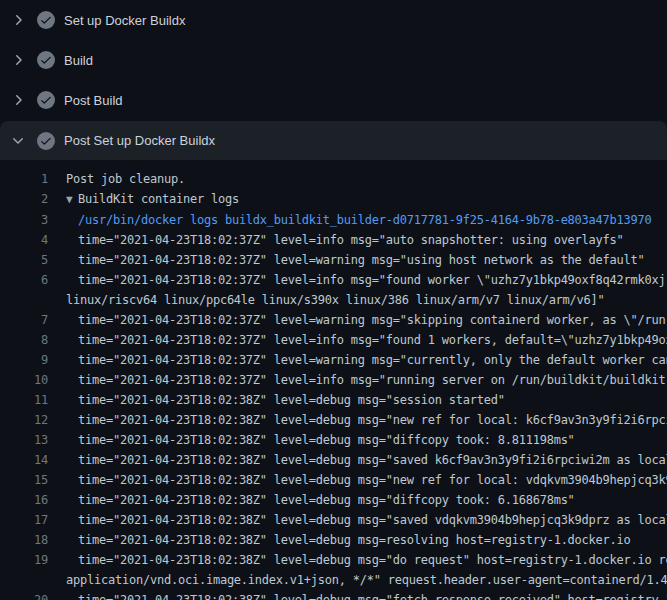 This screenshot has height=600, width=667. Describe the element at coordinates (334, 220) in the screenshot. I see `log-line: 3/usr/bin/docker logs buildx_buildkit_bu…` at that location.